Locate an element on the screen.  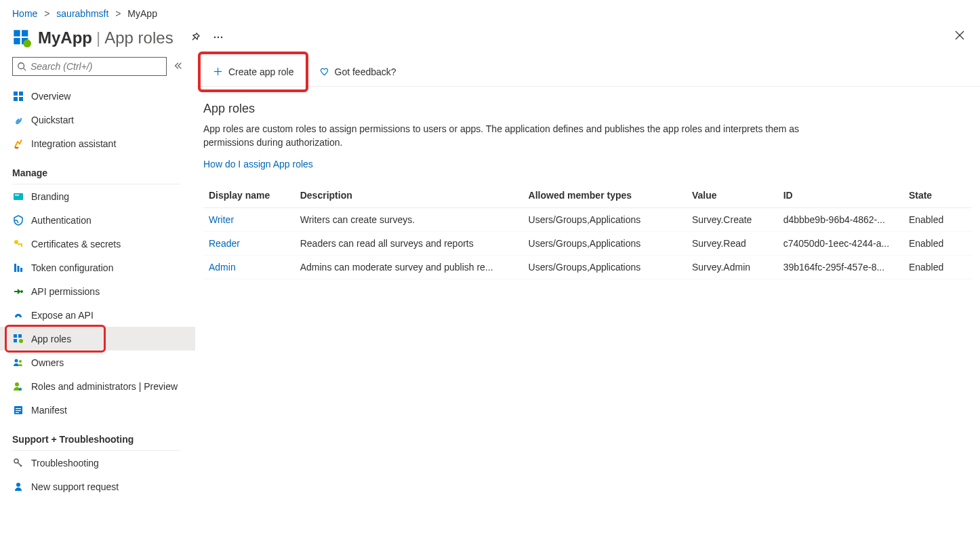
sidebar-item-app-roles: App roles is located at coordinates (98, 339).